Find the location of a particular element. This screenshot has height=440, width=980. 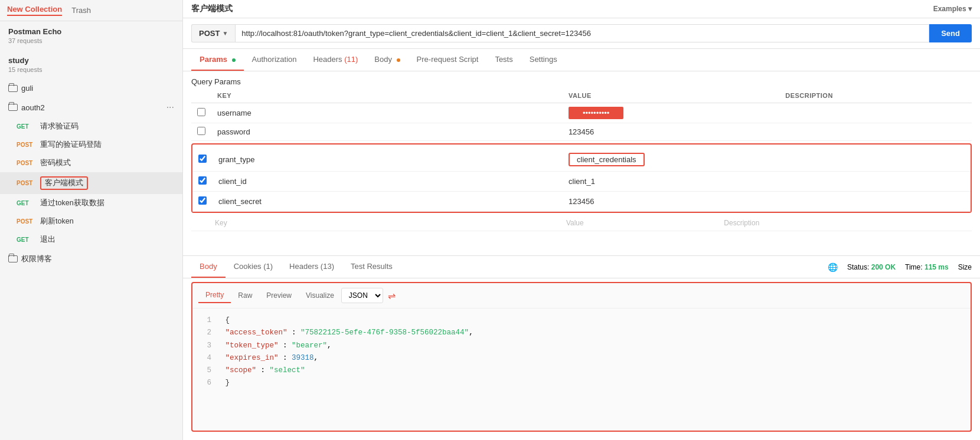

param-key: password is located at coordinates (387, 132).